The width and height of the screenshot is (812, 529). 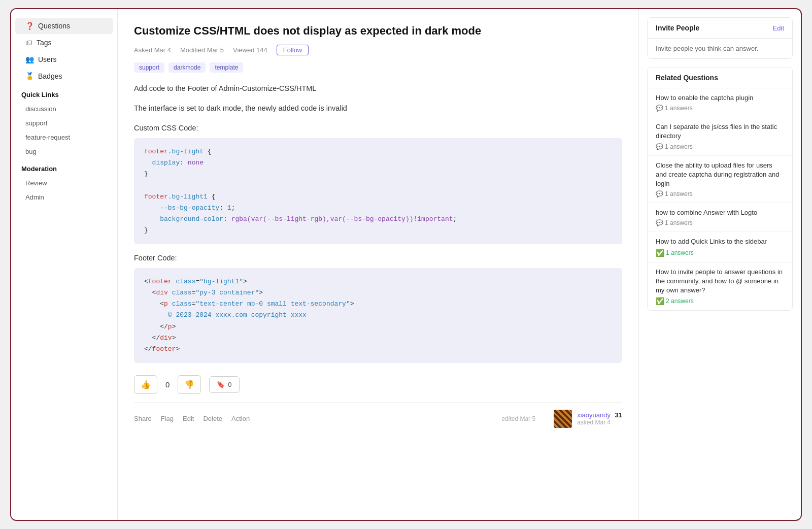 What do you see at coordinates (720, 286) in the screenshot?
I see `related-item-5: How to invite people to answer questions…` at bounding box center [720, 286].